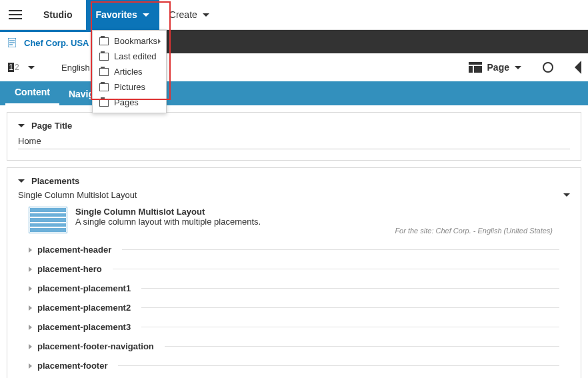  What do you see at coordinates (294, 221) in the screenshot?
I see `layout-description-block: Single Column Multislot Layout A single …` at bounding box center [294, 221].